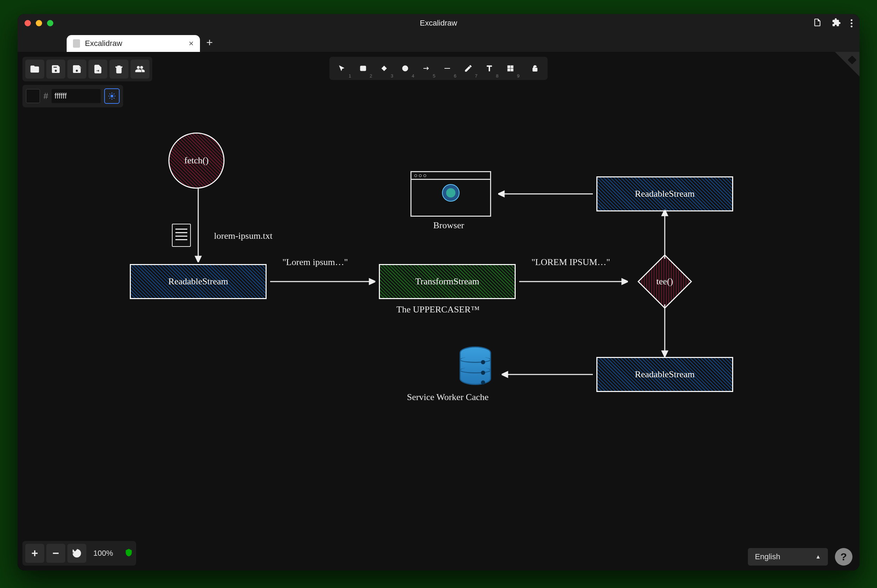 The width and height of the screenshot is (877, 588). Describe the element at coordinates (851, 23) in the screenshot. I see `menu-icon` at that location.